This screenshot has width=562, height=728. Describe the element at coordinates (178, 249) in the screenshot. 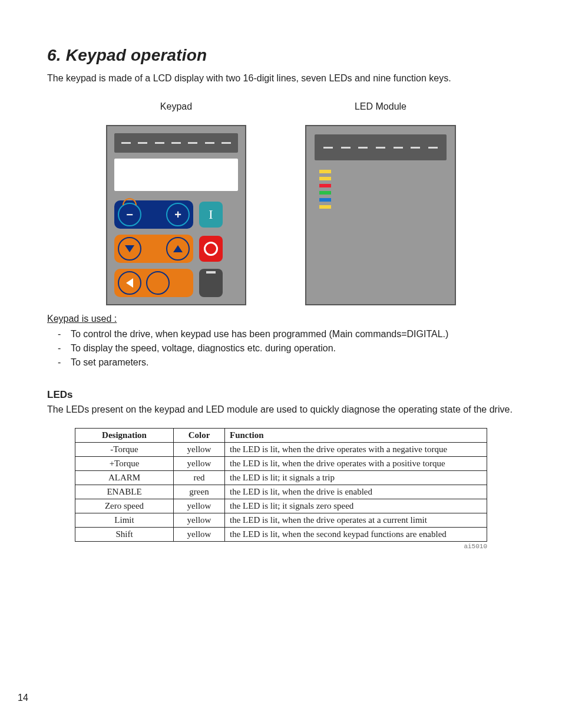

I see `up-button` at that location.